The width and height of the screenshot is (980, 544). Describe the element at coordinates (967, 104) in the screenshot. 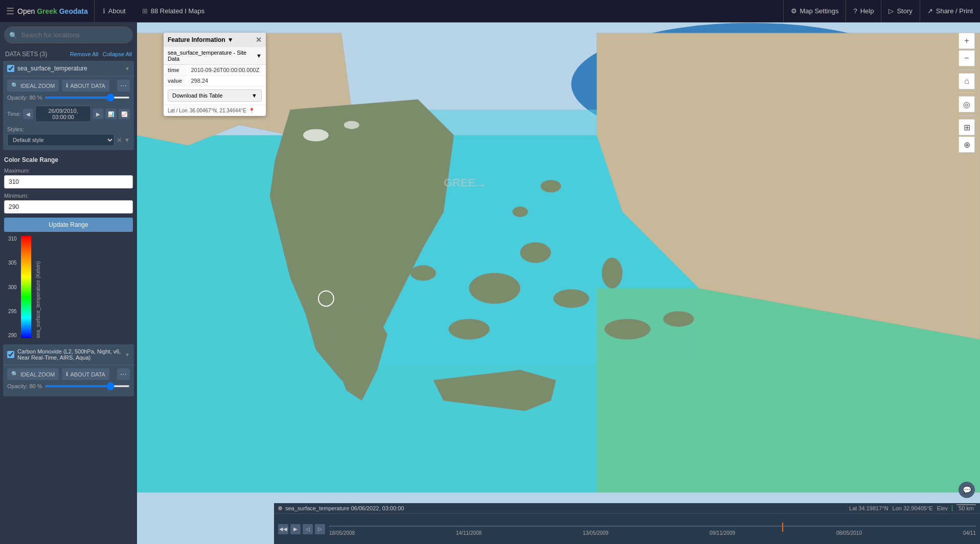

I see `locate-button: ◎` at that location.